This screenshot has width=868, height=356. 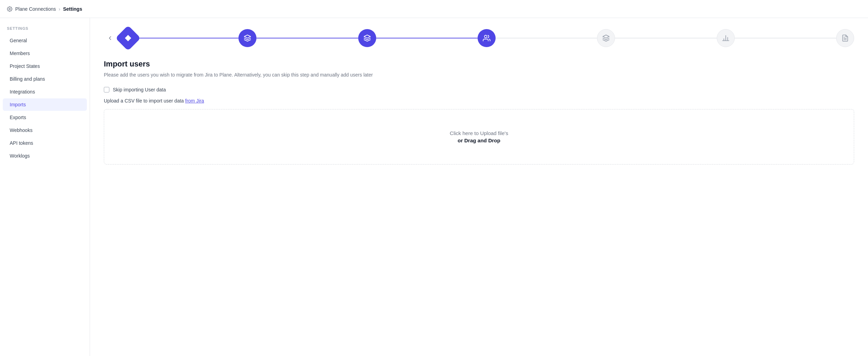 I want to click on step-2-node, so click(x=247, y=38).